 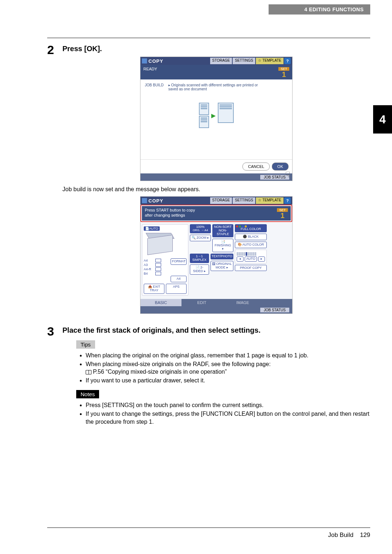 I want to click on black-button: ⚫ BLACK, so click(x=251, y=237).